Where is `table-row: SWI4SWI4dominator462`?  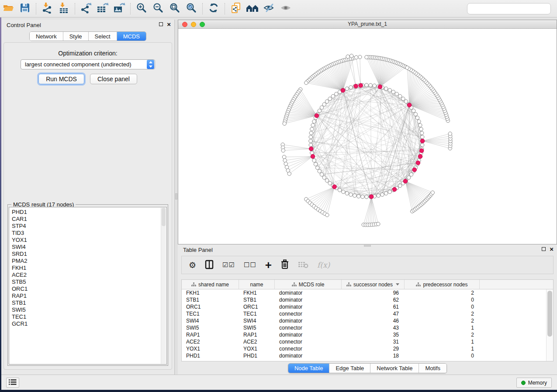
table-row: SWI4SWI4dominator462 is located at coordinates (363, 321).